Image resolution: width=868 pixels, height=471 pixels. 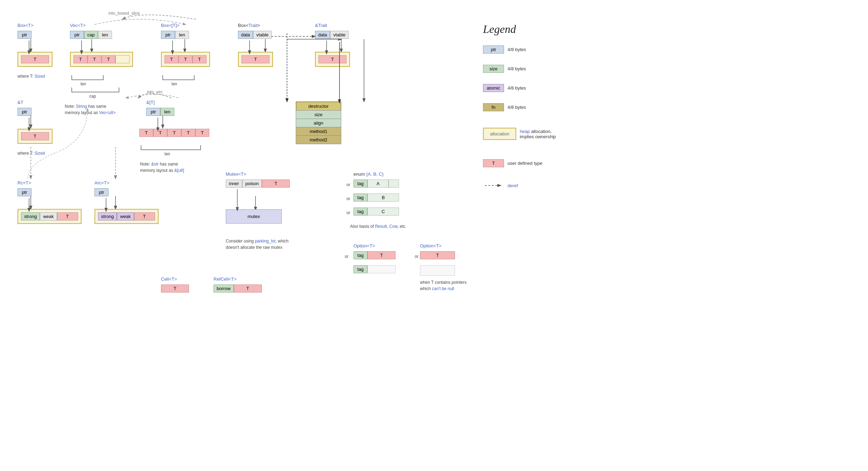 I want to click on option-t2-note: when T contains pointerswhich can't be n…, so click(x=443, y=286).